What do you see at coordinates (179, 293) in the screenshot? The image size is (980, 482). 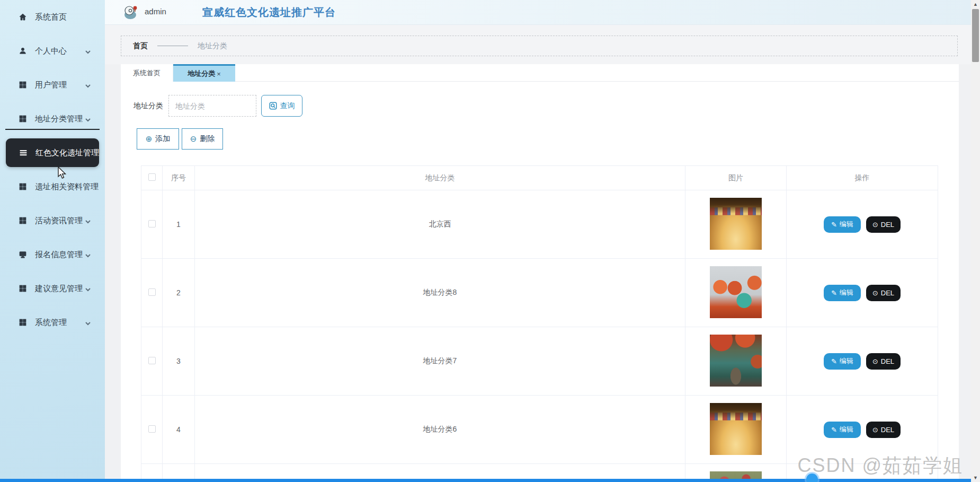 I see `row-seq: 2` at bounding box center [179, 293].